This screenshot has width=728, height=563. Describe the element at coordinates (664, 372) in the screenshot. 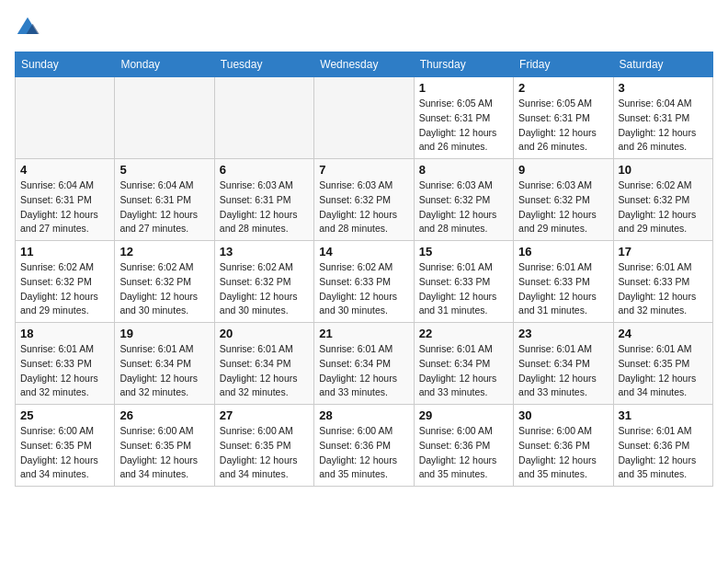

I see `day-info: Sunrise: 6:01 AM Sunset: 6:35 PM Dayligh…` at that location.